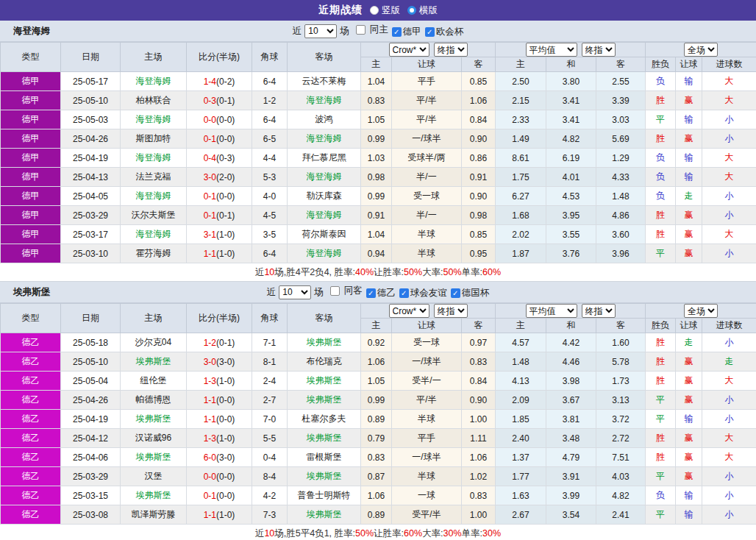  I want to click on subcol-avg-draw: 和, so click(571, 326).